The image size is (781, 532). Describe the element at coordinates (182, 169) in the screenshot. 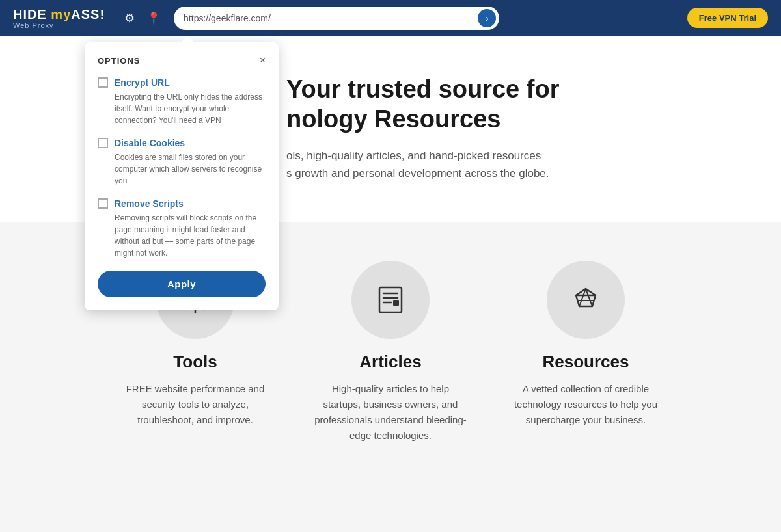

I see `disable-cookies-description: Cookies are small files stored on your c…` at that location.